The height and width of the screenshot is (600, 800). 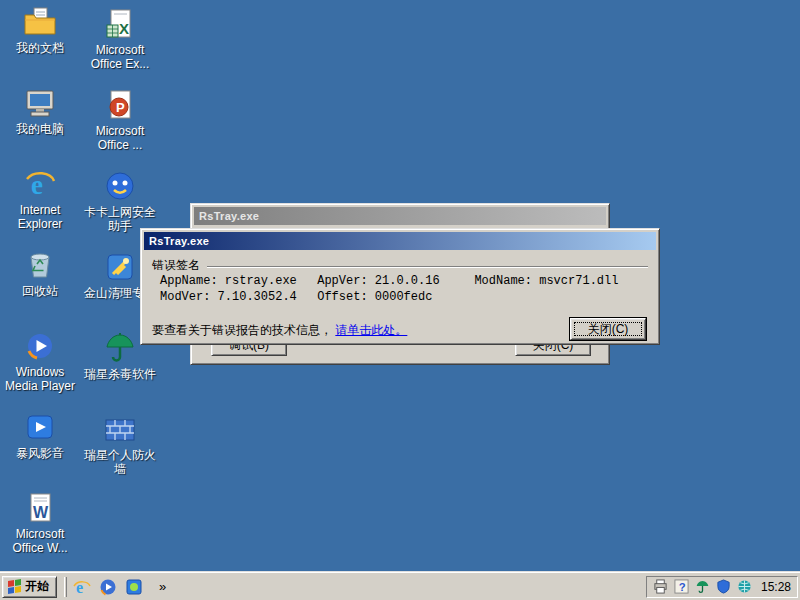 What do you see at coordinates (120, 24) in the screenshot?
I see `ms-office-excel-icon: X` at bounding box center [120, 24].